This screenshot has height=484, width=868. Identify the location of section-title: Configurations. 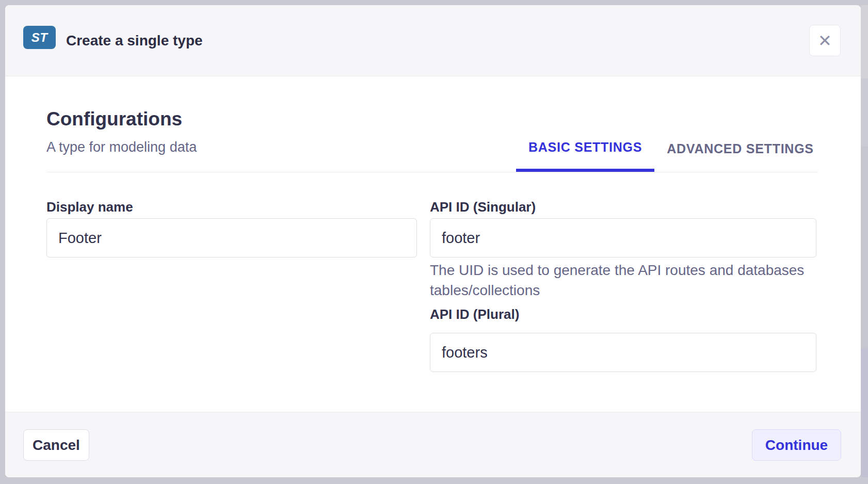
(115, 119).